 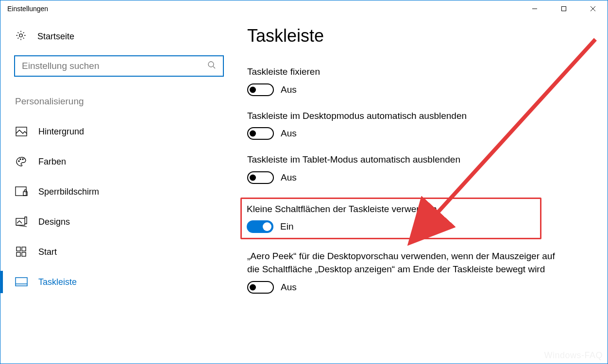 I want to click on sidebar-item-hintergrund: Hintergrund, so click(x=115, y=132).